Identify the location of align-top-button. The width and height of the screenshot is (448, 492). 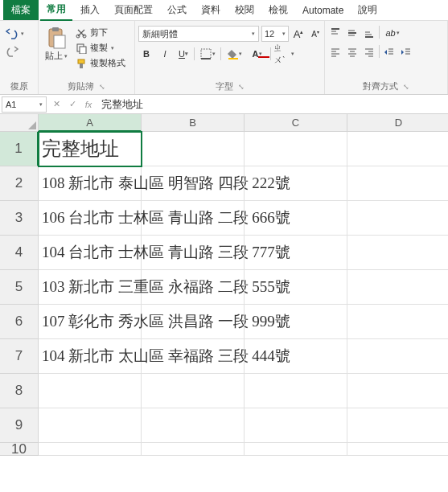
(335, 33).